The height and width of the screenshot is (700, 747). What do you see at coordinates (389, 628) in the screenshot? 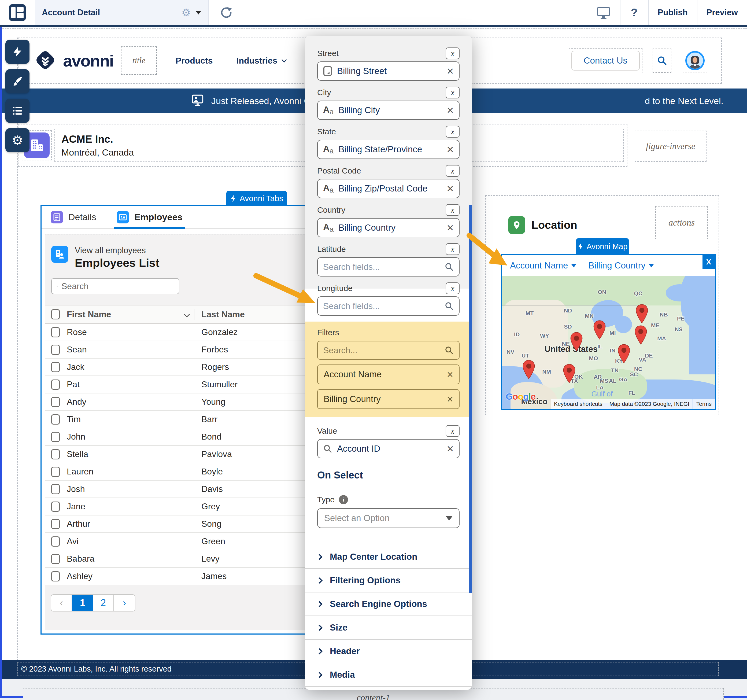
I see `accordion-section: Size` at bounding box center [389, 628].